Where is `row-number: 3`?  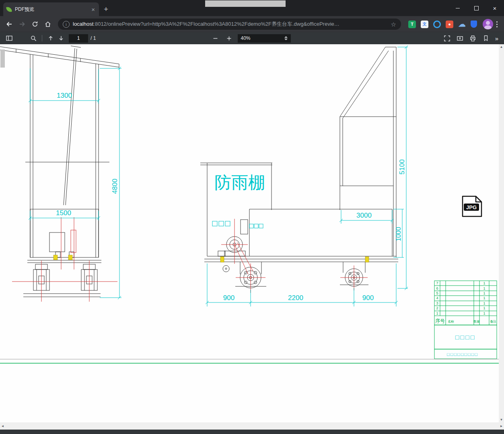 row-number: 3 is located at coordinates (437, 303).